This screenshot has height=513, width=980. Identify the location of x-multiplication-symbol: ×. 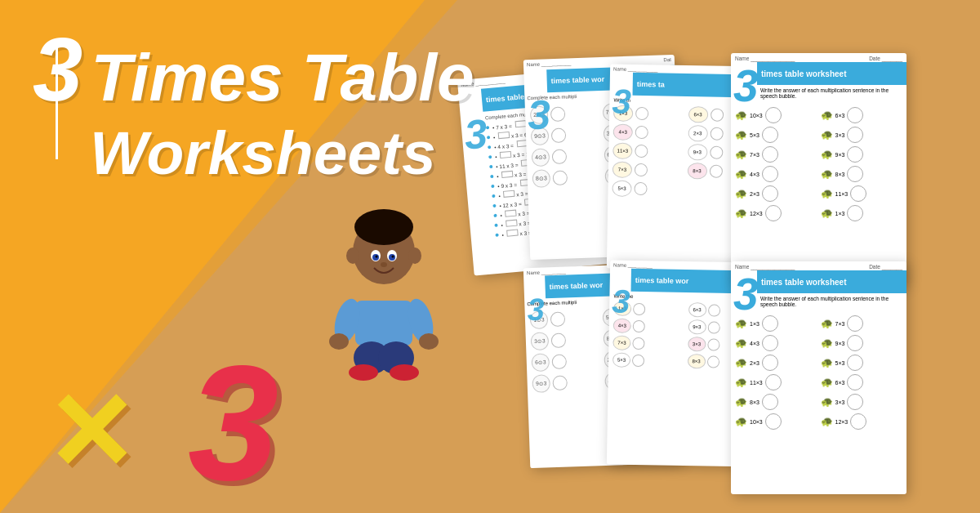
(90, 427).